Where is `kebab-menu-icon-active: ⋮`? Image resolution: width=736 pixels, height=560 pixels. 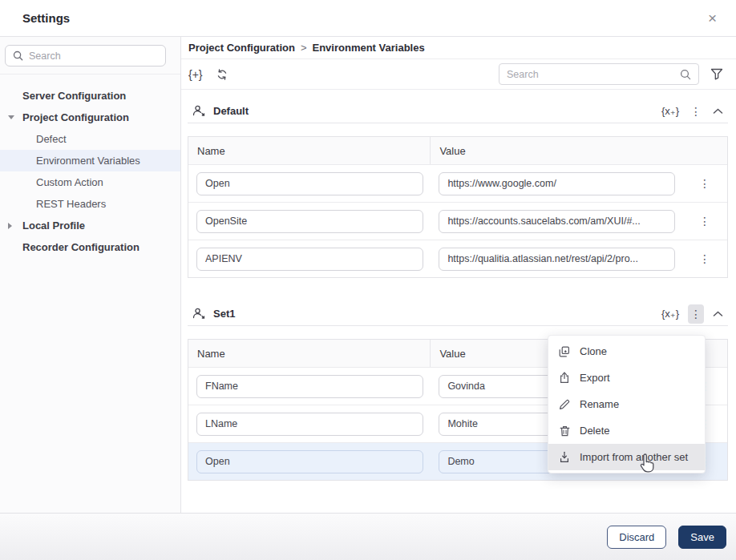
kebab-menu-icon-active: ⋮ is located at coordinates (696, 314).